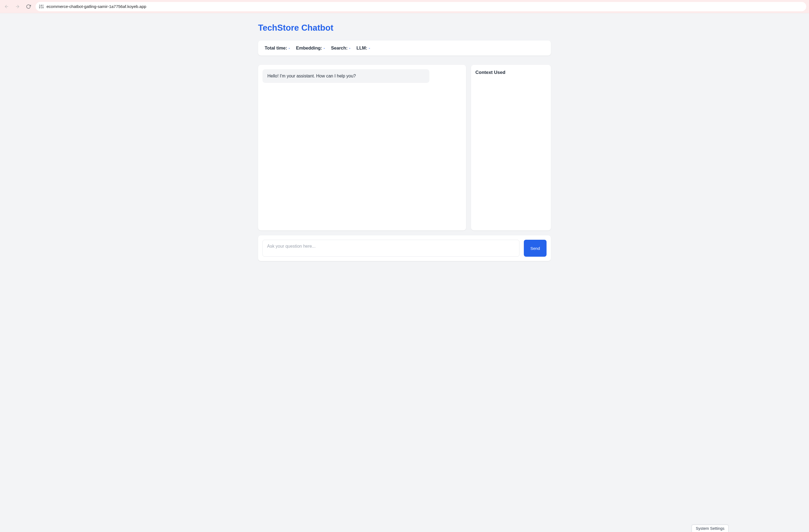 The image size is (809, 532). I want to click on question-input, so click(391, 248).